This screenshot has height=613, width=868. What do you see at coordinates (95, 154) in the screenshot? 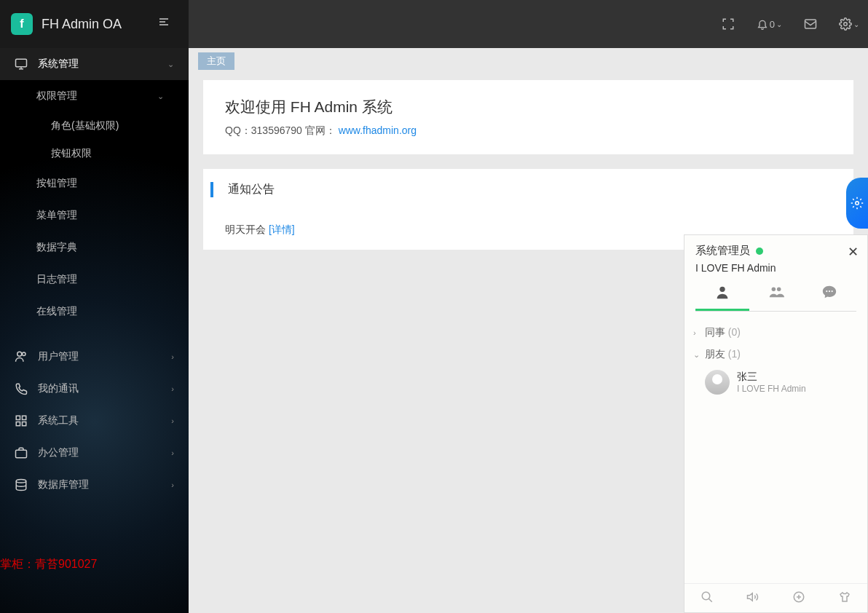
I see `nav-button-perm: 按钮权限` at bounding box center [95, 154].